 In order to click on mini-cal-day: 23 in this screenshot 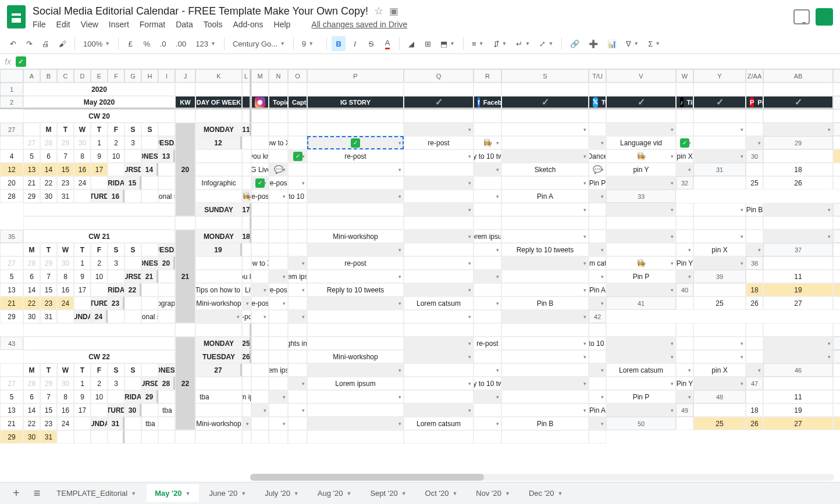, I will do `click(49, 423)`.